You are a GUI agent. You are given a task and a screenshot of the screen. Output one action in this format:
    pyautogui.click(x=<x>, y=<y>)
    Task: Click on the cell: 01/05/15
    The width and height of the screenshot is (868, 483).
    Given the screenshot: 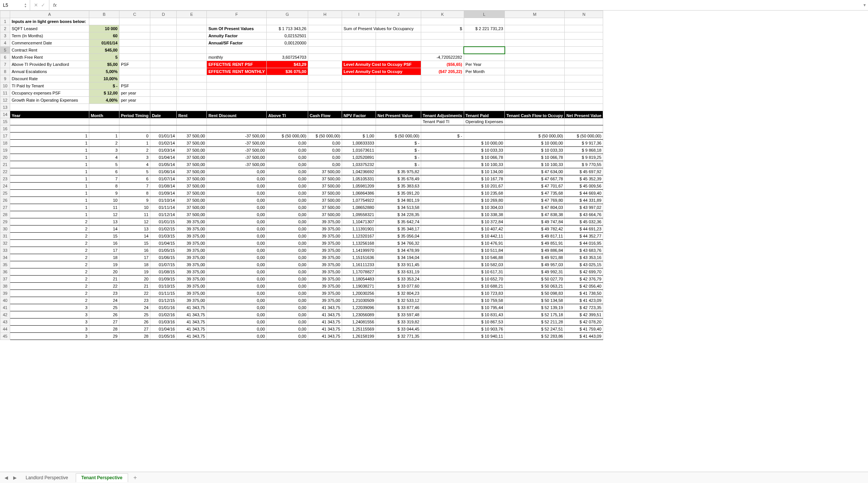 What is the action you would take?
    pyautogui.click(x=164, y=251)
    